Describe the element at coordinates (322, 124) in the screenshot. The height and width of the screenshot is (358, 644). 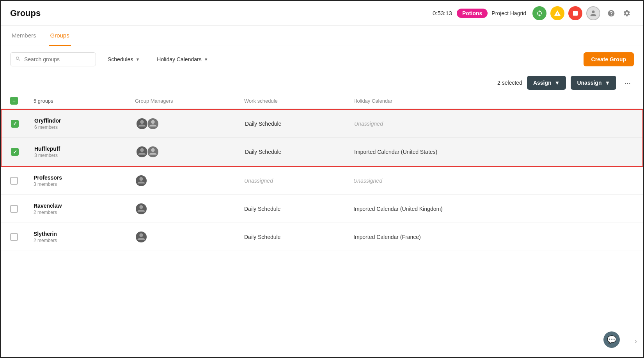
I see `table-row: ✓ Gryffindor 6 members Daily Schedule Un…` at that location.